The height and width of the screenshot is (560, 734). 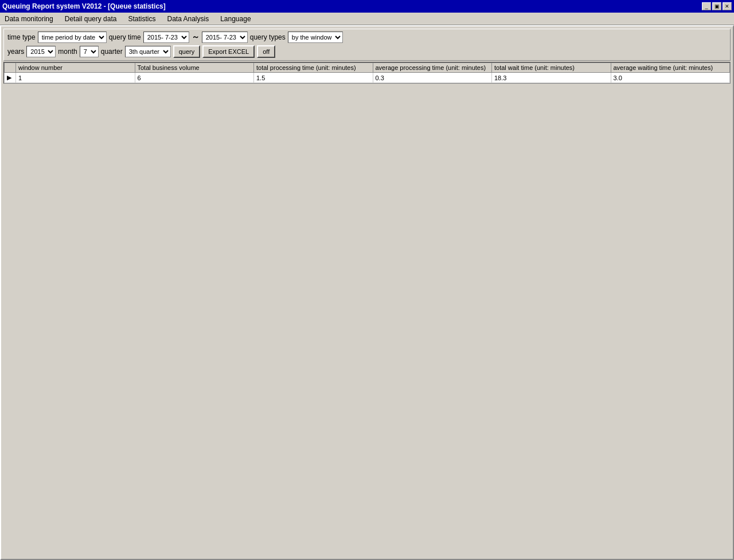 What do you see at coordinates (112, 52) in the screenshot?
I see `quarter-label: quarter` at bounding box center [112, 52].